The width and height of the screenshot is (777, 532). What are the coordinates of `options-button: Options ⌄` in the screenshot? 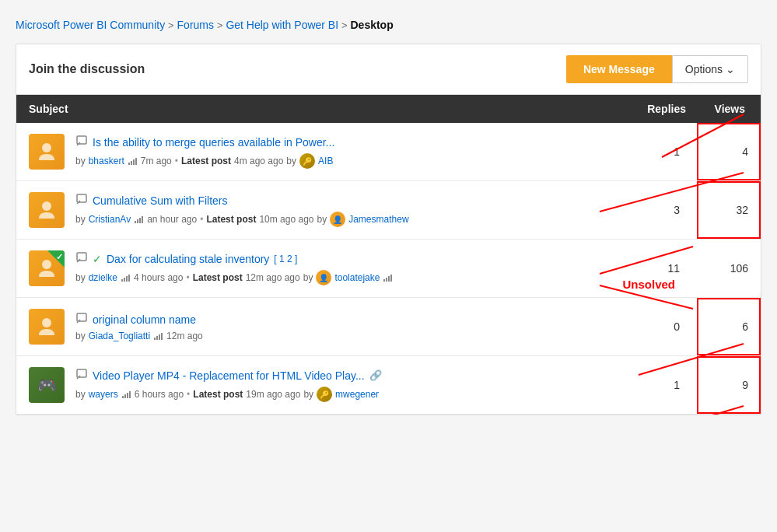 It's located at (710, 69).